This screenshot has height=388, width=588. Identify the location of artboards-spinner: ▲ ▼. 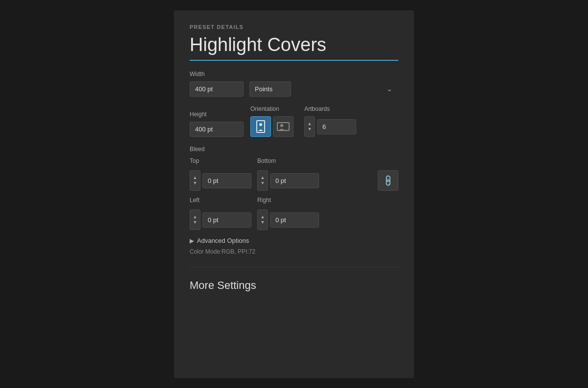
(310, 127).